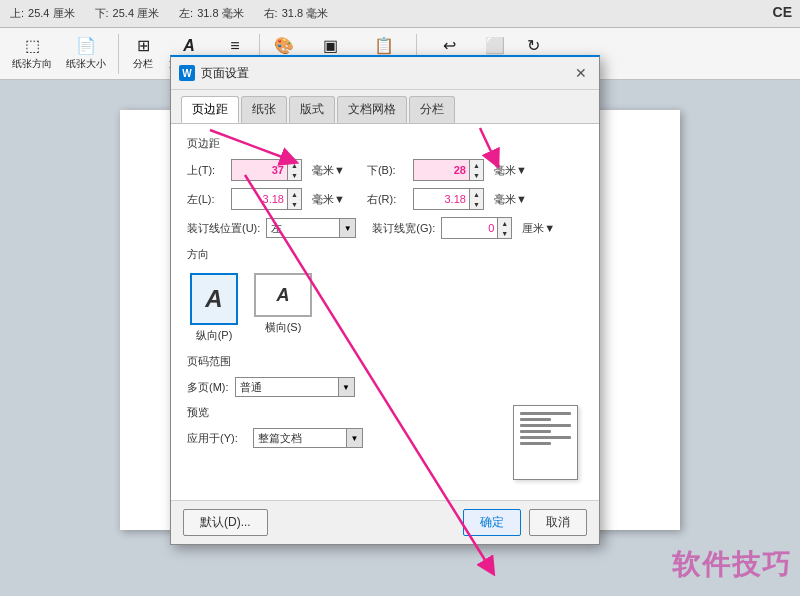 The image size is (800, 596). Describe the element at coordinates (354, 438) in the screenshot. I see `apply-to-arrow-icon: ▼` at that location.